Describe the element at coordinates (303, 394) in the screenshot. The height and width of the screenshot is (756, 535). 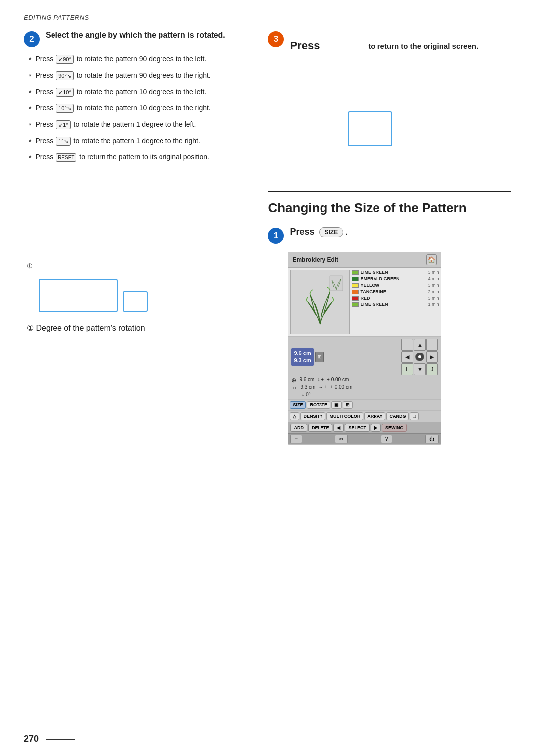
I see `rotation-circle: ○` at that location.